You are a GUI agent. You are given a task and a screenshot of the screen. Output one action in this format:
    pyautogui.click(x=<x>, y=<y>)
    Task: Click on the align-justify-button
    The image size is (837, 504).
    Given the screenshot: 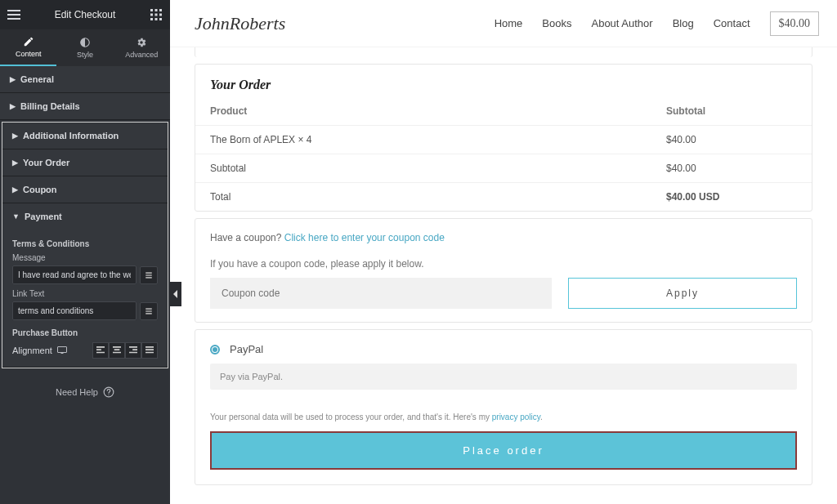 What is the action you would take?
    pyautogui.click(x=150, y=350)
    